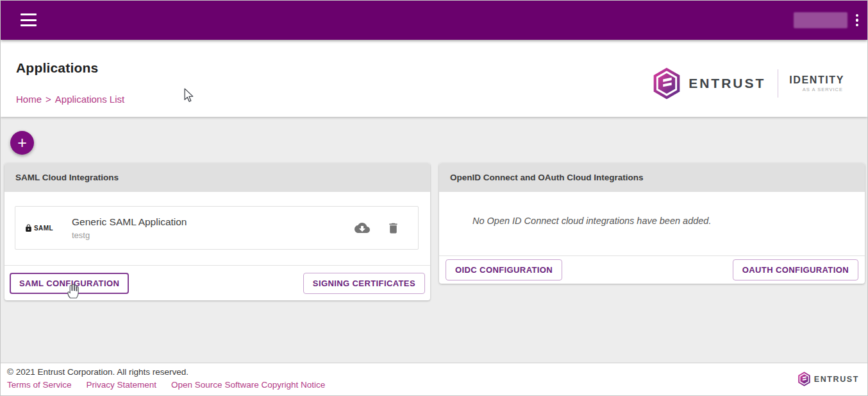 The width and height of the screenshot is (868, 396). I want to click on page-title: Applications, so click(57, 68).